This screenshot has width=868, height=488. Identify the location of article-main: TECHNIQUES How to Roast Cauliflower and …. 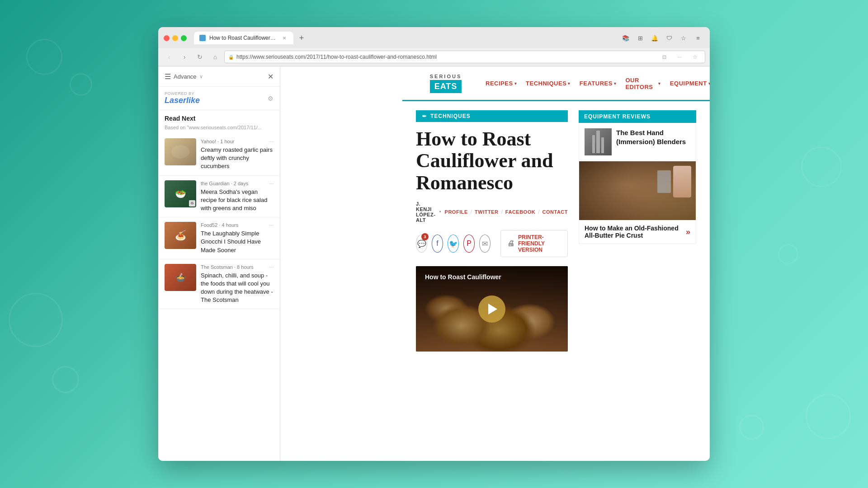
(492, 231).